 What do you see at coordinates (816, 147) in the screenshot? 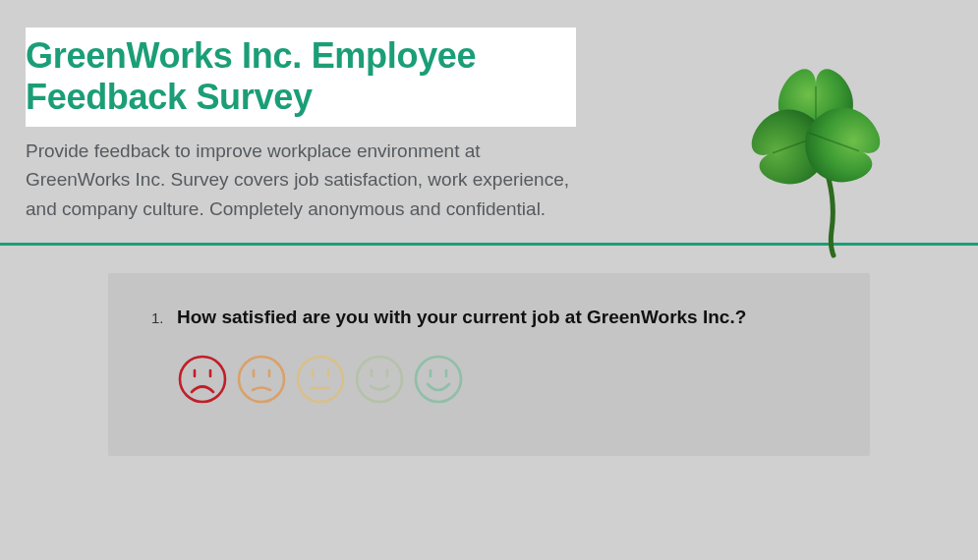
I see `shamrock-icon` at bounding box center [816, 147].